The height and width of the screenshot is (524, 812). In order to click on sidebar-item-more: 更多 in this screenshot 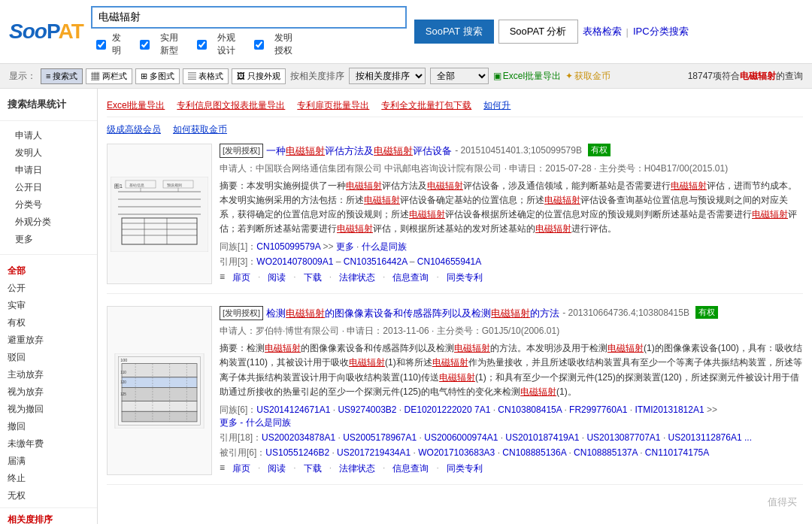, I will do `click(48, 239)`.